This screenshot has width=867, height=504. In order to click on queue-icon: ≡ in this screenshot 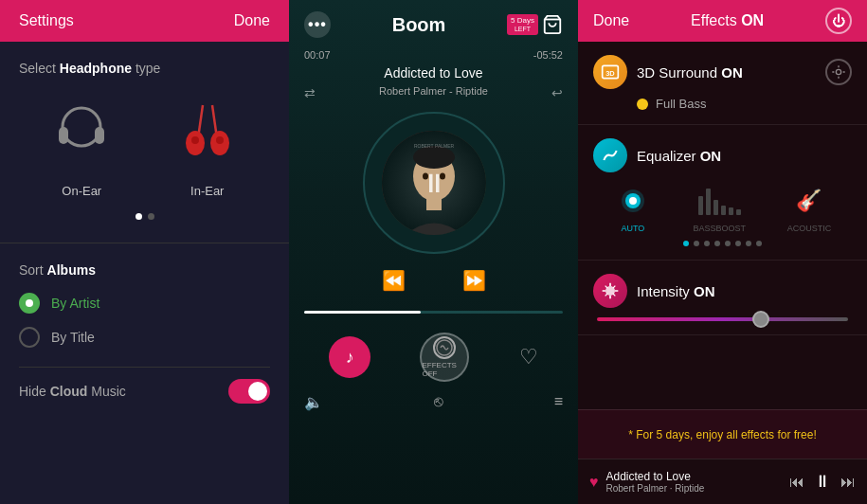, I will do `click(559, 402)`.